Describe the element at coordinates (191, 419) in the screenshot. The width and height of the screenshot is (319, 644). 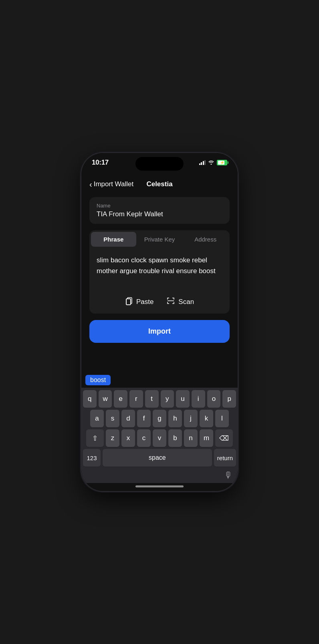
I see `key-j: j` at that location.